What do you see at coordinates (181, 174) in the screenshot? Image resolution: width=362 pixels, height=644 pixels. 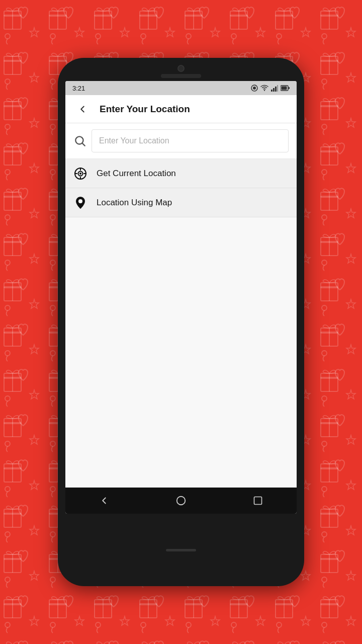 I see `get-current-location-item: Get Current Location` at bounding box center [181, 174].